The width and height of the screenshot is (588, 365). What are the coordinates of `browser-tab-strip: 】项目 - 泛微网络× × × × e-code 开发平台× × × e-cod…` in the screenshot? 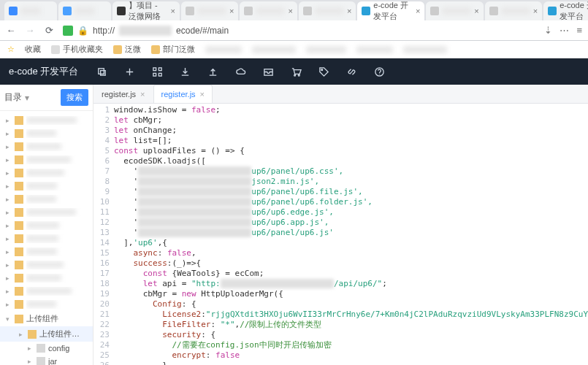 It's located at (294, 10).